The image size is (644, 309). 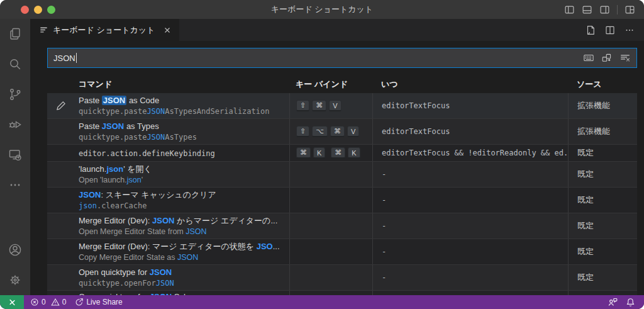 What do you see at coordinates (605, 10) in the screenshot?
I see `toggle-secondary-sidebar-icon` at bounding box center [605, 10].